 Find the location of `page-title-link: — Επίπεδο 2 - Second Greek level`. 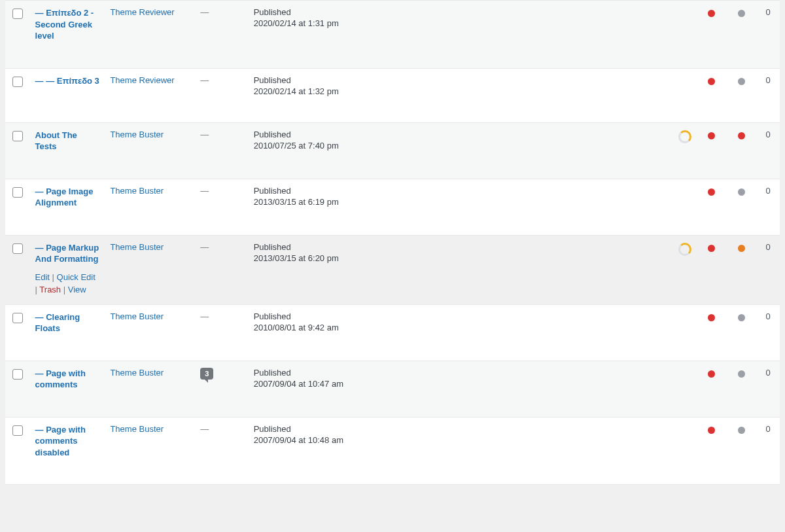

page-title-link: — Επίπεδο 2 - Second Greek level is located at coordinates (68, 25).